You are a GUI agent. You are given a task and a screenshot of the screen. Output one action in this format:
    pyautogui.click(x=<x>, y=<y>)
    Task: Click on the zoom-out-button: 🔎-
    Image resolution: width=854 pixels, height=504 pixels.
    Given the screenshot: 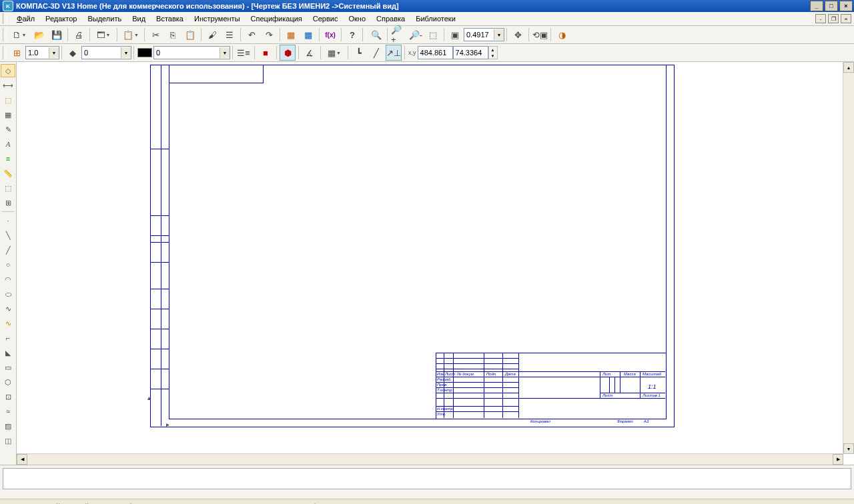 What is the action you would take?
    pyautogui.click(x=416, y=35)
    